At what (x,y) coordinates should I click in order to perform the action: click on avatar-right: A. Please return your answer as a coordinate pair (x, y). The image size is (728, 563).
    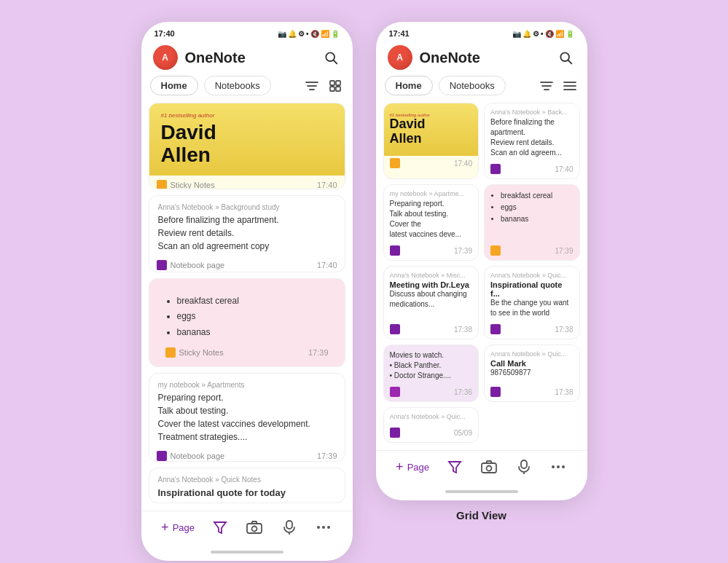
    Looking at the image, I should click on (400, 58).